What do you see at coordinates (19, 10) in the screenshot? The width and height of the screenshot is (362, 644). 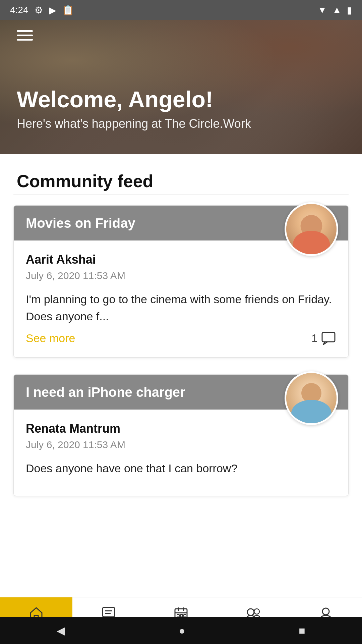 I see `status-time: 4:24` at bounding box center [19, 10].